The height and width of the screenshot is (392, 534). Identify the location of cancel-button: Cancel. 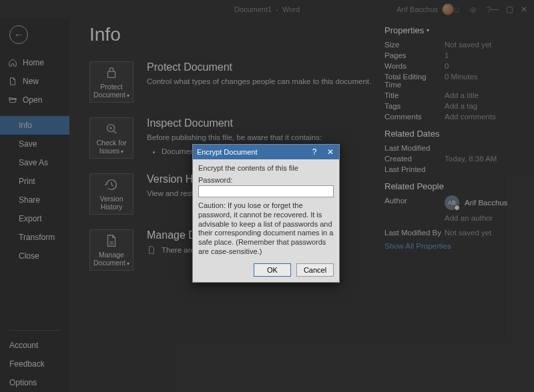
(315, 270).